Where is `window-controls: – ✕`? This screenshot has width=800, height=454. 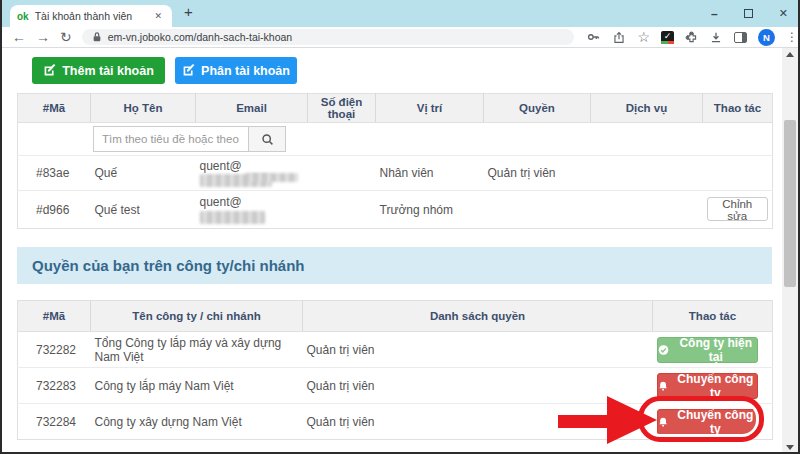 window-controls: – ✕ is located at coordinates (750, 14).